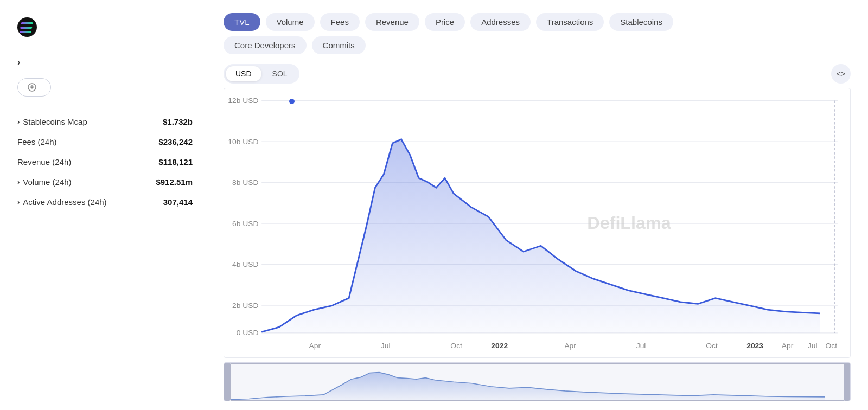 The width and height of the screenshot is (868, 410). I want to click on minimap-inner, so click(537, 382).